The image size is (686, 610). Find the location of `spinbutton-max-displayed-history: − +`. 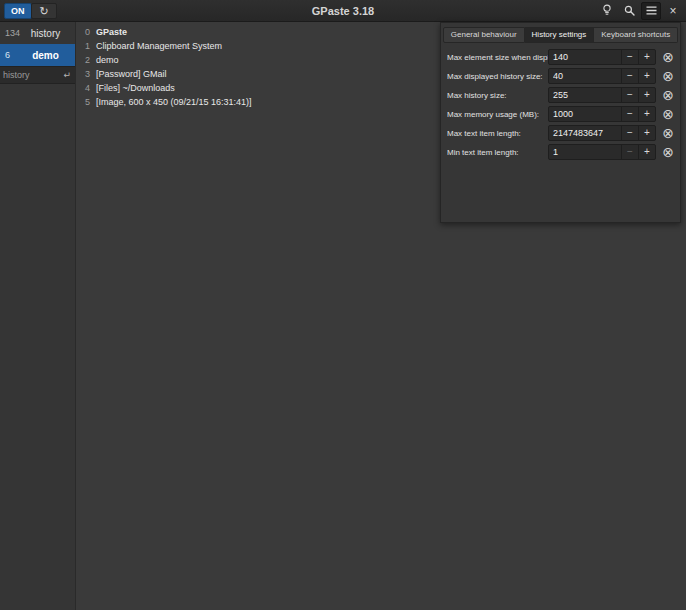

spinbutton-max-displayed-history: − + is located at coordinates (602, 76).